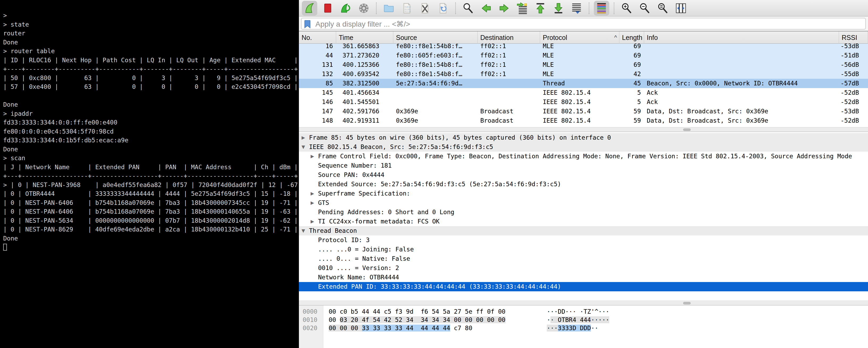 This screenshot has width=868, height=348. I want to click on go-to-packet-button, so click(522, 8).